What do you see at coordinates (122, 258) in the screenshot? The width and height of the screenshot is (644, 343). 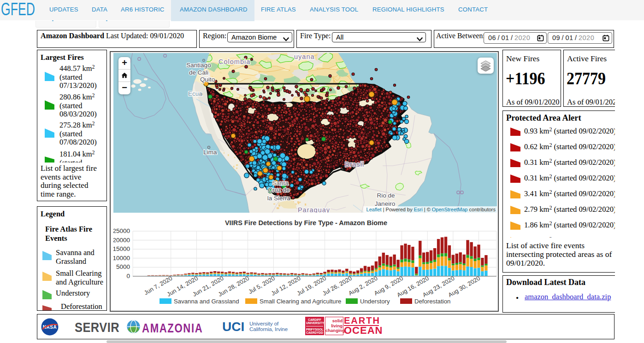 I see `svg-text: 10000` at bounding box center [122, 258].